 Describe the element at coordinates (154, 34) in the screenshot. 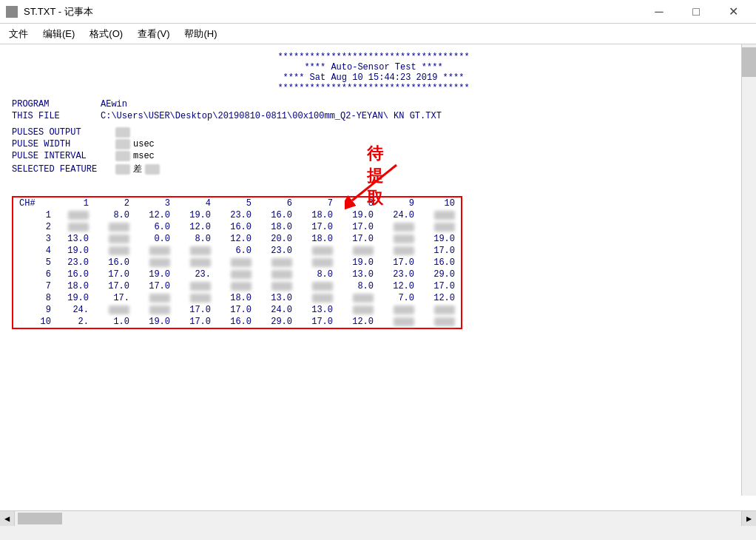

I see `menu-view: 查看(V)` at that location.